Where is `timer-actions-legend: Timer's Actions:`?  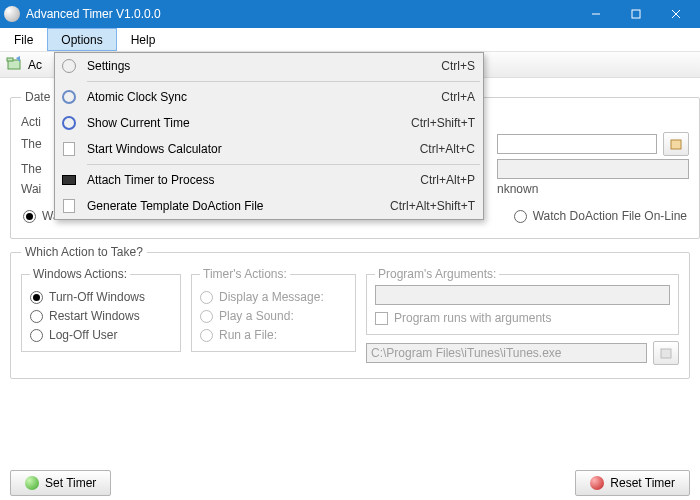 timer-actions-legend: Timer's Actions: is located at coordinates (245, 274).